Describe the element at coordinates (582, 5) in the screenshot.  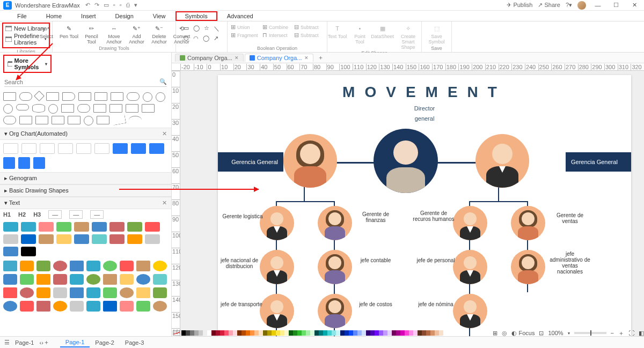
I see `user-avatar` at that location.